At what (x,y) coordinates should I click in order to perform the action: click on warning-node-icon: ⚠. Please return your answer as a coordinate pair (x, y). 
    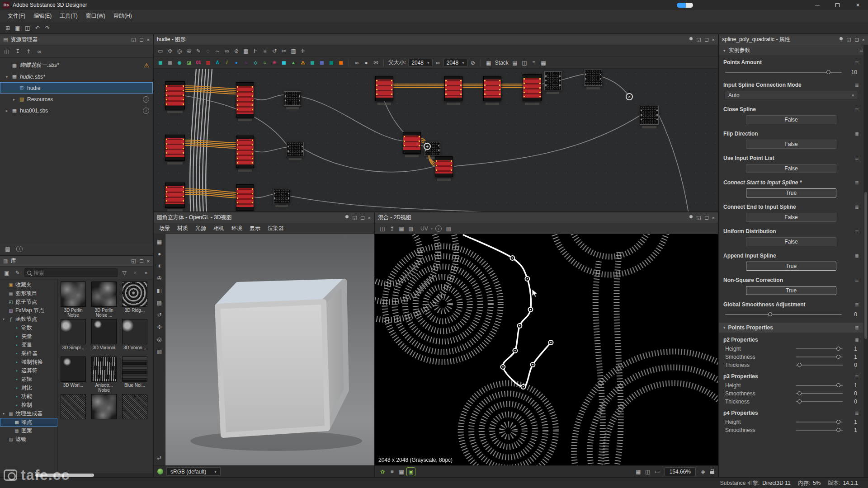
    Looking at the image, I should click on (303, 63).